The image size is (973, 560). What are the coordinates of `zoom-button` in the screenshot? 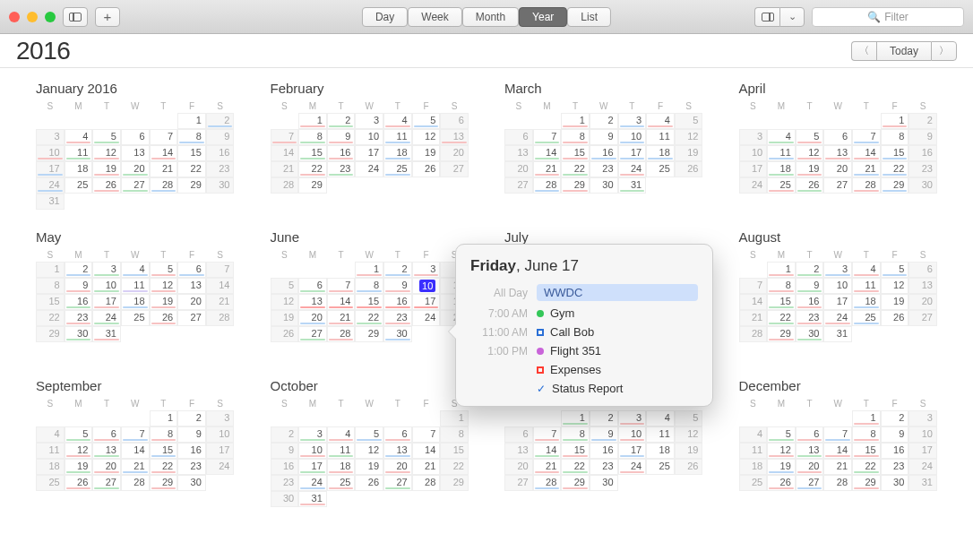 It's located at (50, 17).